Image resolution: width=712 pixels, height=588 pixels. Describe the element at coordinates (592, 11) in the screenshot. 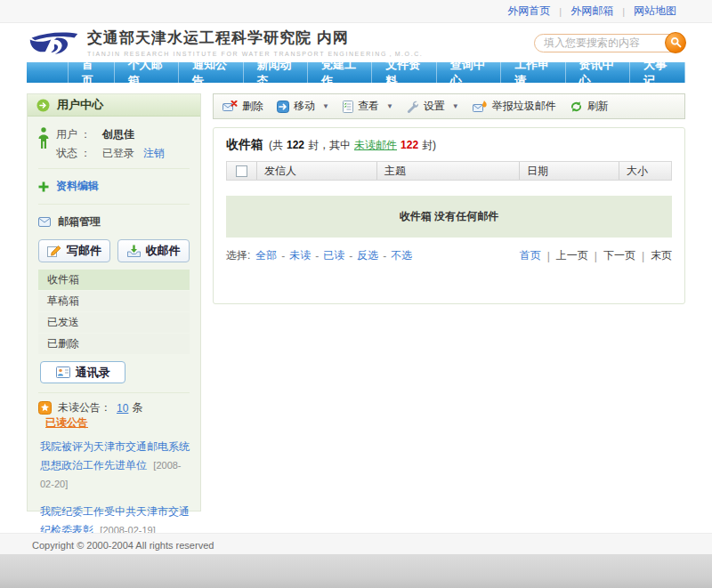

I see `extranet-mail-link: 外网邮箱` at that location.